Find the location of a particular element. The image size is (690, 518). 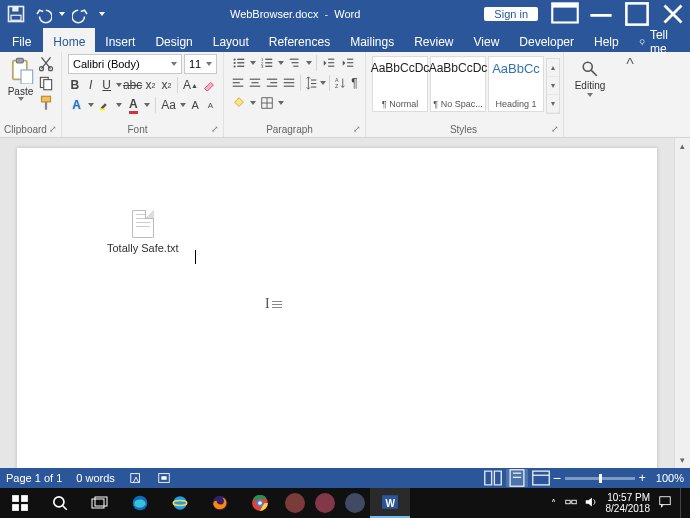

volume-icon is located at coordinates (591, 503).